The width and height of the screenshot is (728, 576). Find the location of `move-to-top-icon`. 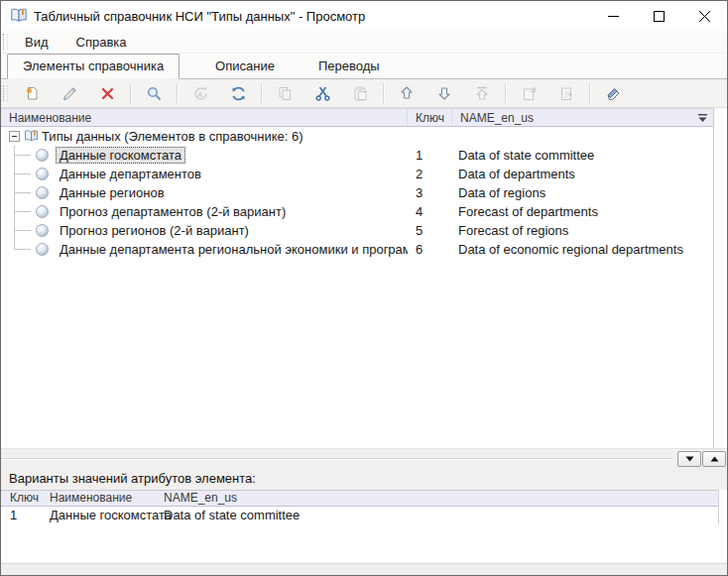

move-to-top-icon is located at coordinates (482, 93).